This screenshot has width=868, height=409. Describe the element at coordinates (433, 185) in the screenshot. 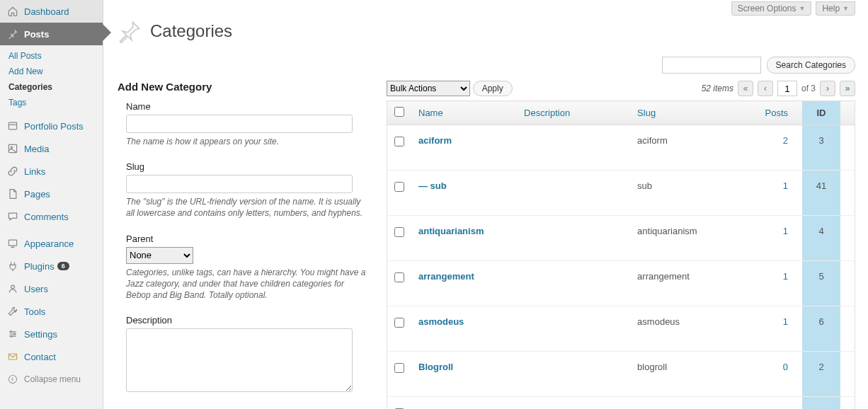

I see `row-name-link: — sub` at that location.